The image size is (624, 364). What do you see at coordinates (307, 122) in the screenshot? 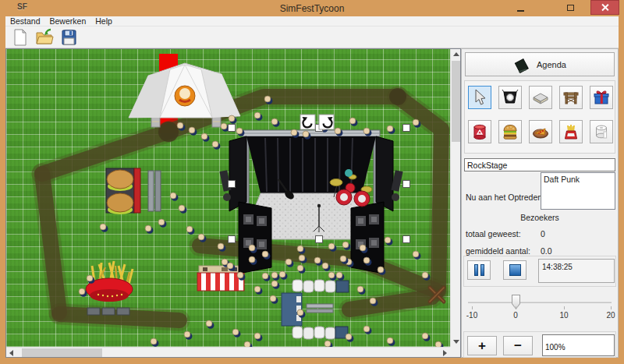
I see `rotate-left-button` at bounding box center [307, 122].